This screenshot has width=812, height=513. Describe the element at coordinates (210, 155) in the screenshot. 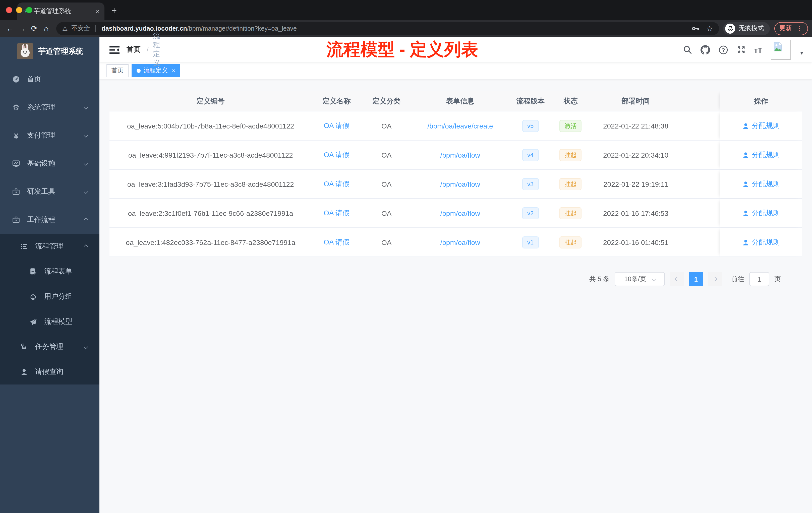

I see `definition-id: oa_leave:4:991f2193-7b7f-11ec-a3c8-acde4…` at that location.